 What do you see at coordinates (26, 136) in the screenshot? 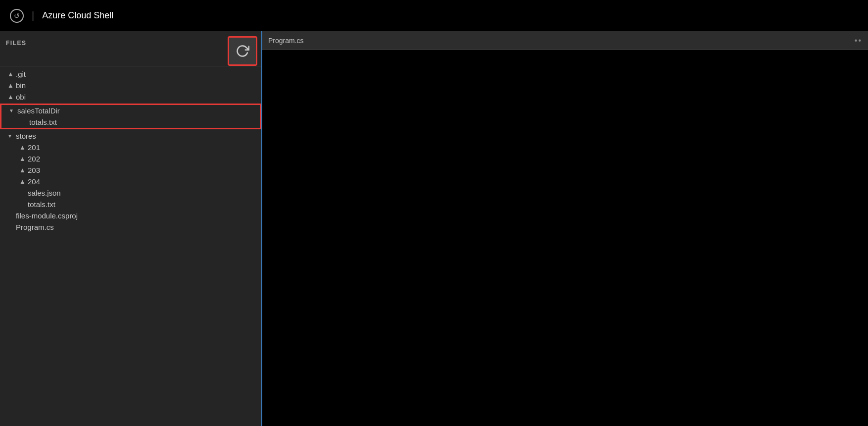
I see `file-label: stores` at bounding box center [26, 136].